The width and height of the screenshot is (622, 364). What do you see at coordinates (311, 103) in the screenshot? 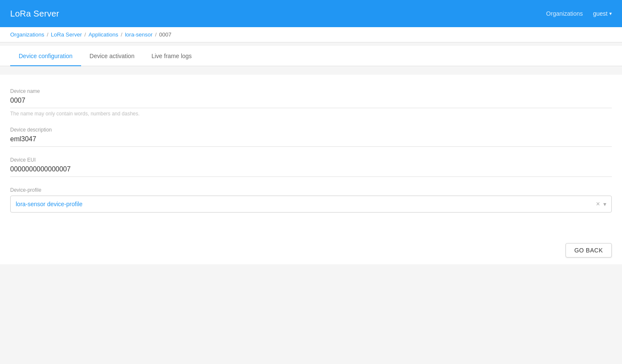
I see `device-name-group: Device name 0007 The name may only conta…` at bounding box center [311, 103].